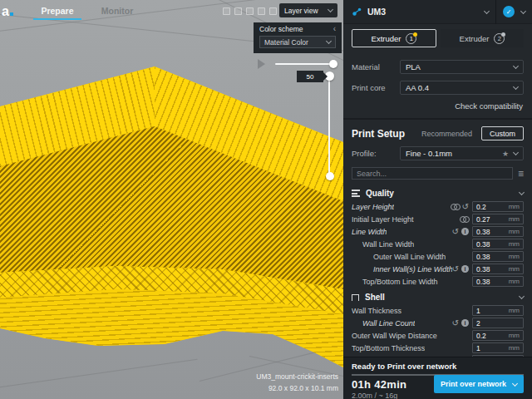  I want to click on model-info: UM3_mount-crickit-inserts 92.0 x 92.0 x …, so click(298, 382).